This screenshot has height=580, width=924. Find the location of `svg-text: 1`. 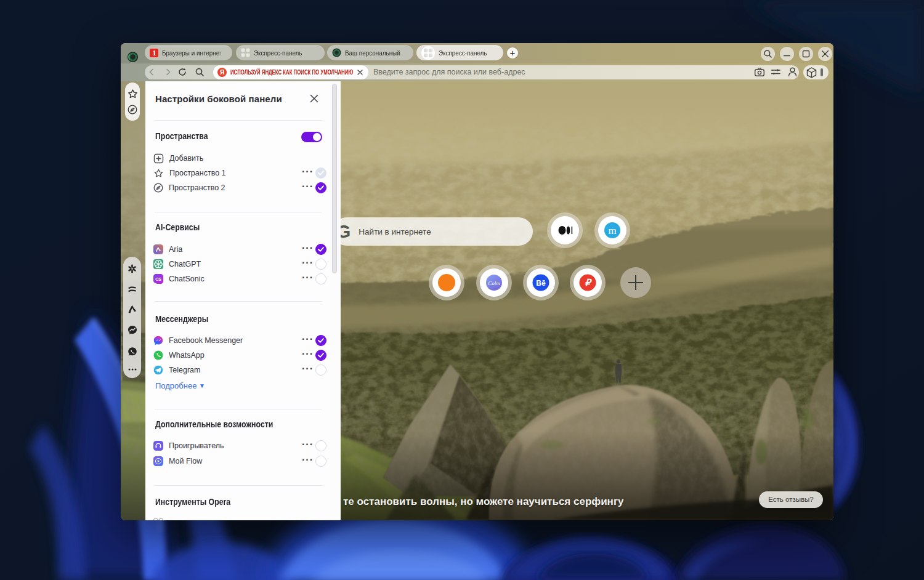

svg-text: 1 is located at coordinates (154, 53).